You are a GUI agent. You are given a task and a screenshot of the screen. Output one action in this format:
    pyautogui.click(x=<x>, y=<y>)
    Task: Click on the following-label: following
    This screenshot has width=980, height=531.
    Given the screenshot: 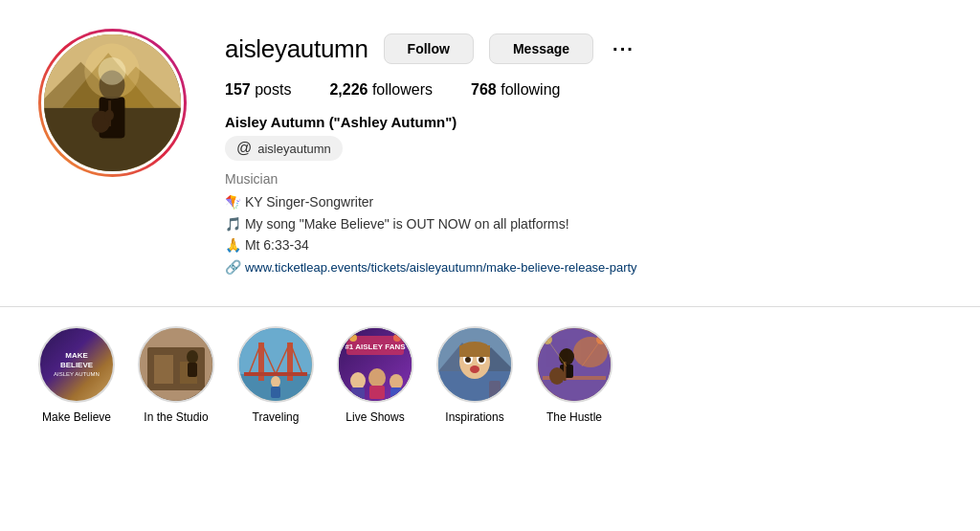 What is the action you would take?
    pyautogui.click(x=530, y=90)
    